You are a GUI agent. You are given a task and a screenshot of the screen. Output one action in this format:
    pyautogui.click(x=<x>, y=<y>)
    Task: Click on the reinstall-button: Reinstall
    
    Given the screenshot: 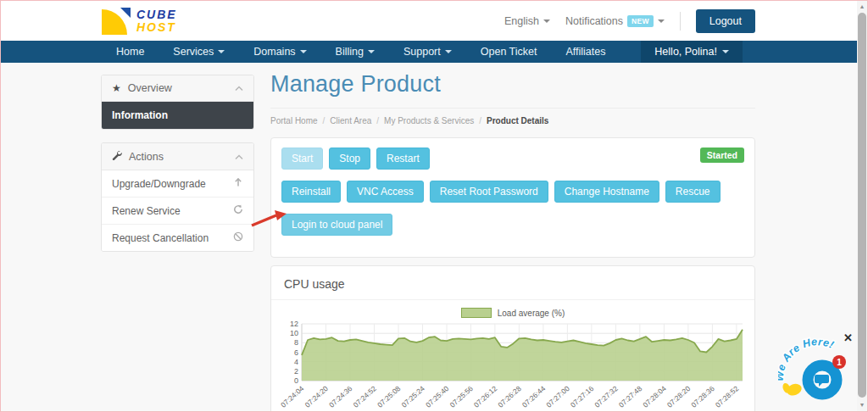 What is the action you would take?
    pyautogui.click(x=311, y=192)
    